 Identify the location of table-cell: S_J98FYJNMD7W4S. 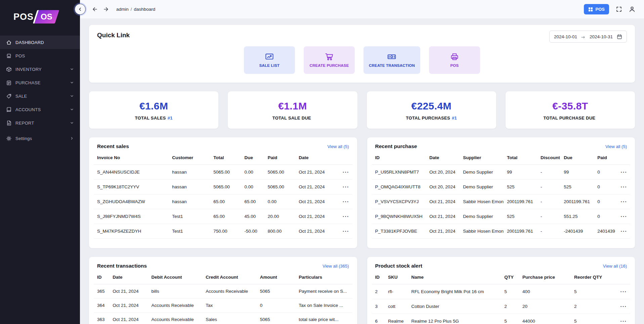
(131, 217).